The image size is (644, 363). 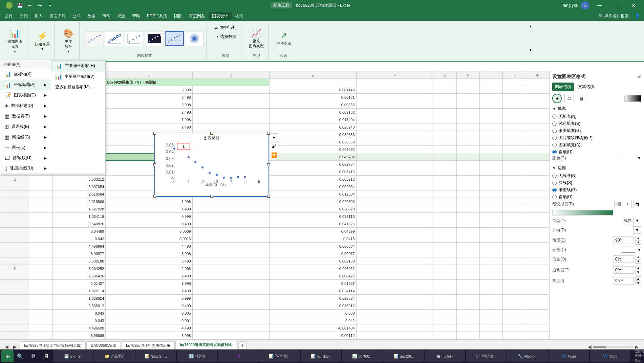 I want to click on taskbar-calculator: 🔢 计算器, so click(x=197, y=356).